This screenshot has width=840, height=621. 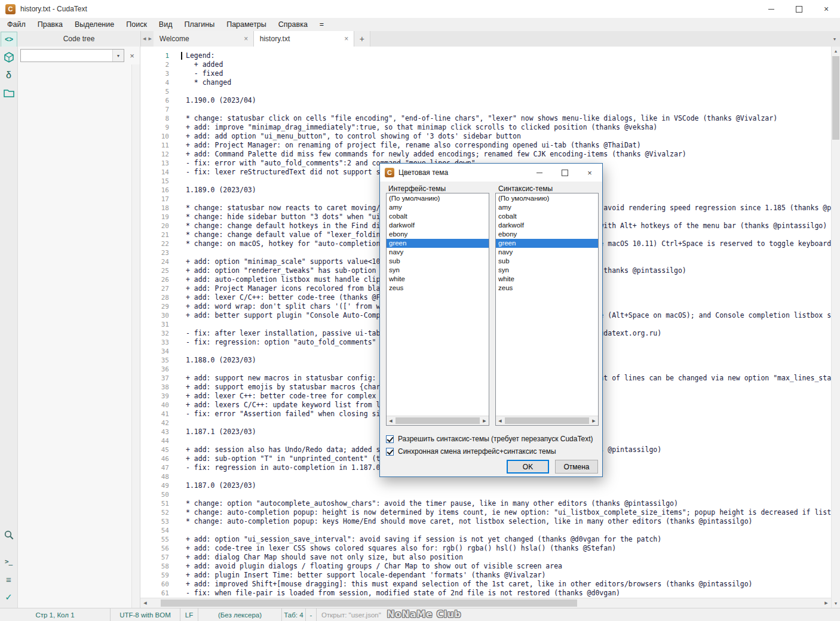 I want to click on code-line: 3 - fixed, so click(x=486, y=74).